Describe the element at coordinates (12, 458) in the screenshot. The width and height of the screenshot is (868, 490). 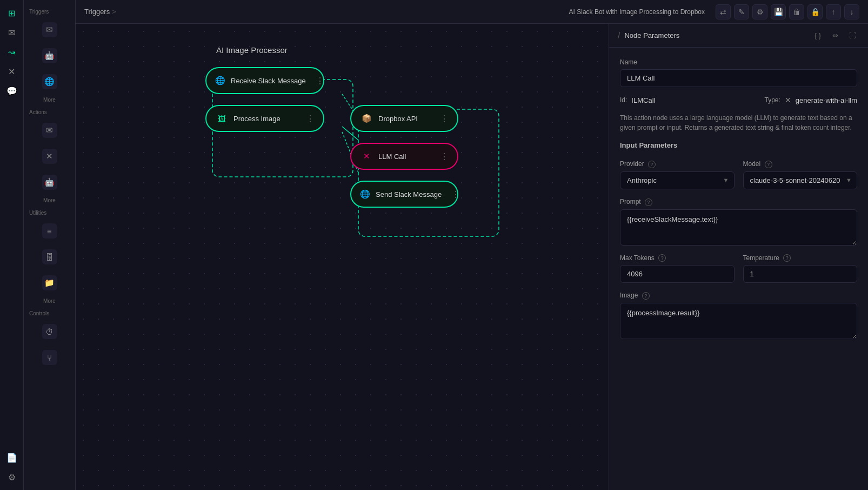
I see `ib-docs-icon: 📄` at that location.